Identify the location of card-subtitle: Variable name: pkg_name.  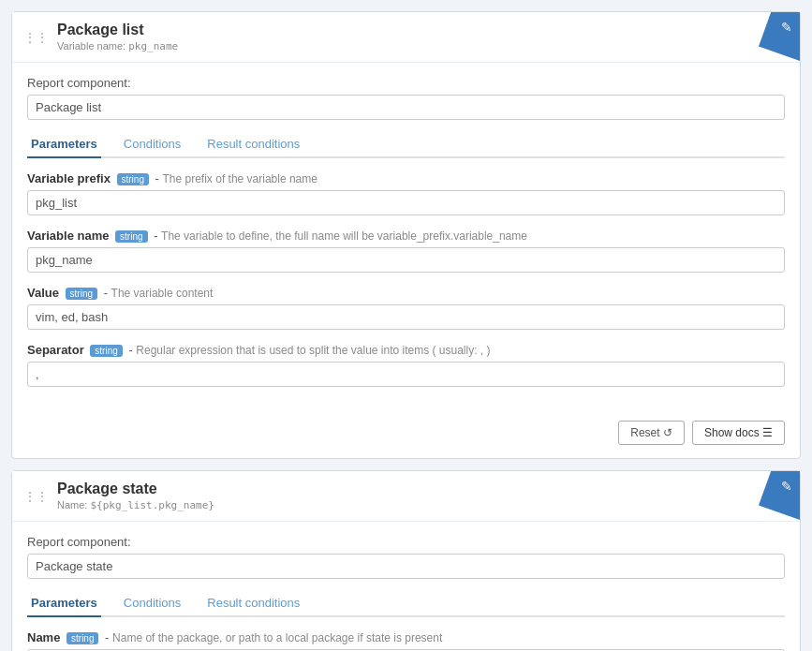
(423, 47).